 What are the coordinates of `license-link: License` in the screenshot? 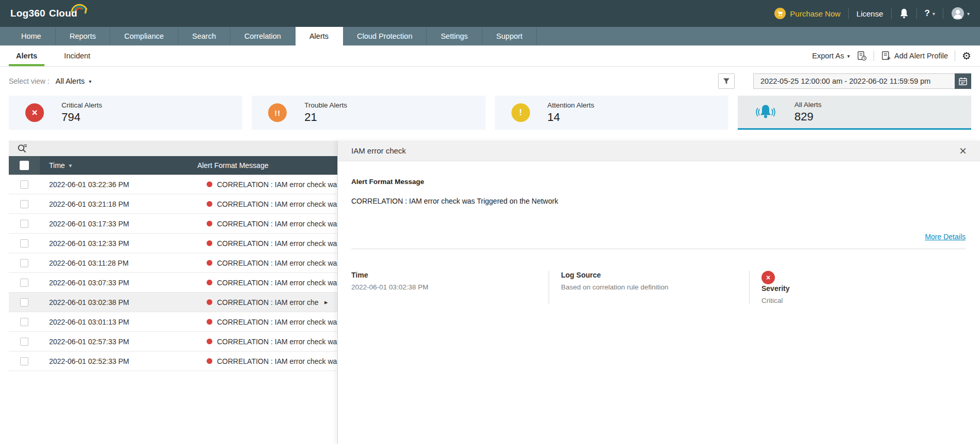 It's located at (870, 13).